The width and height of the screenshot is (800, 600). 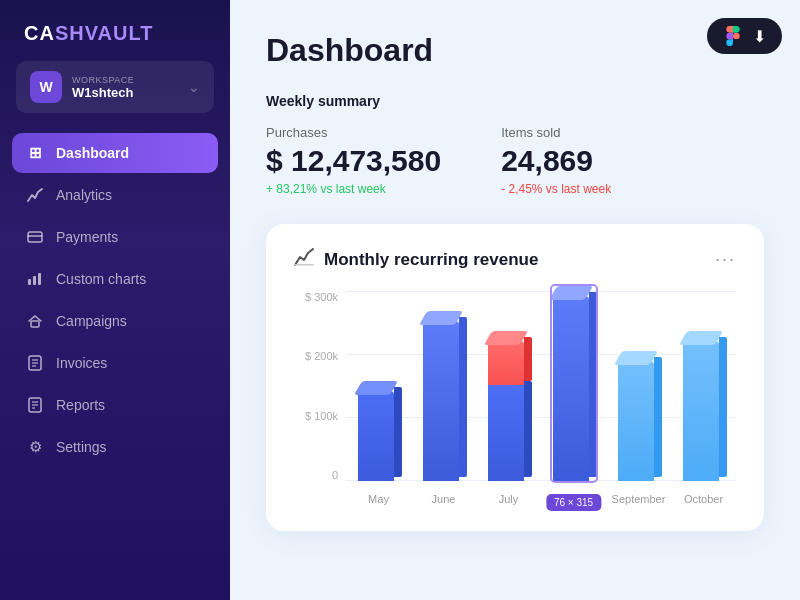 What do you see at coordinates (515, 50) in the screenshot?
I see `page-title: Dashboard` at bounding box center [515, 50].